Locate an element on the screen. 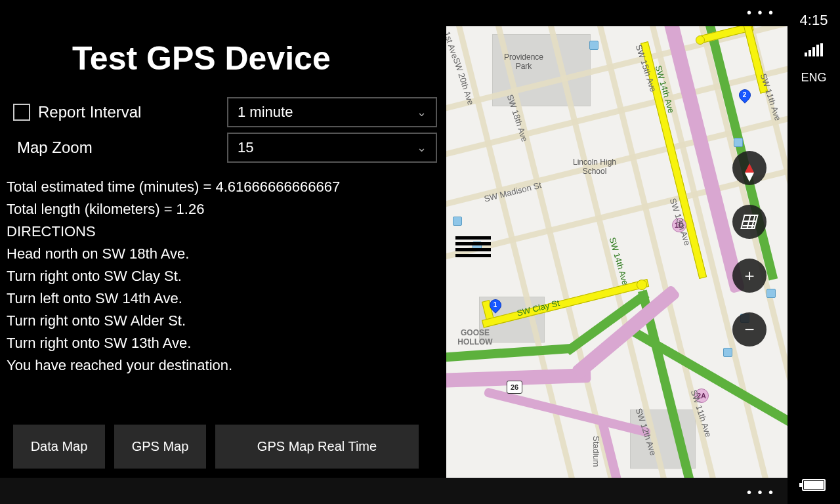 The image size is (840, 504). clock: 4:15 is located at coordinates (814, 20).